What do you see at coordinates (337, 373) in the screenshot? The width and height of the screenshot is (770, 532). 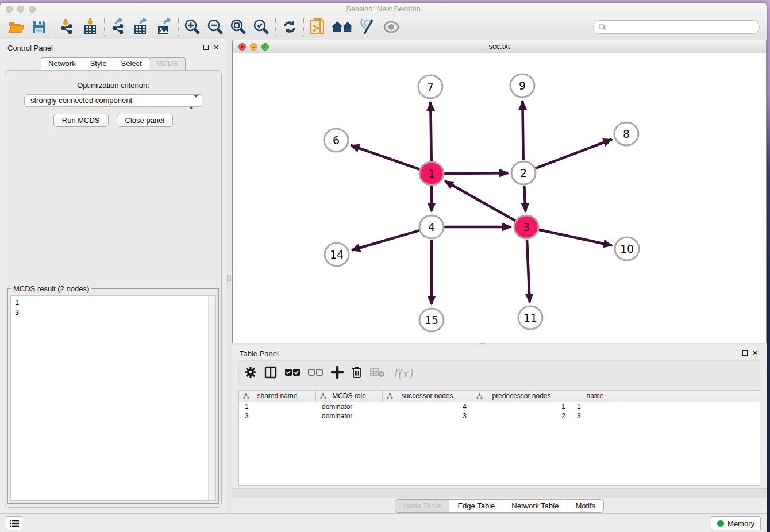 I see `add-column-icon` at bounding box center [337, 373].